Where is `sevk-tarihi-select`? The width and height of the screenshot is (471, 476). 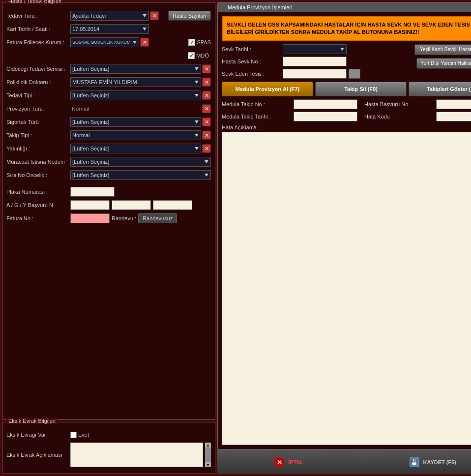
sevk-tarihi-select is located at coordinates (315, 49).